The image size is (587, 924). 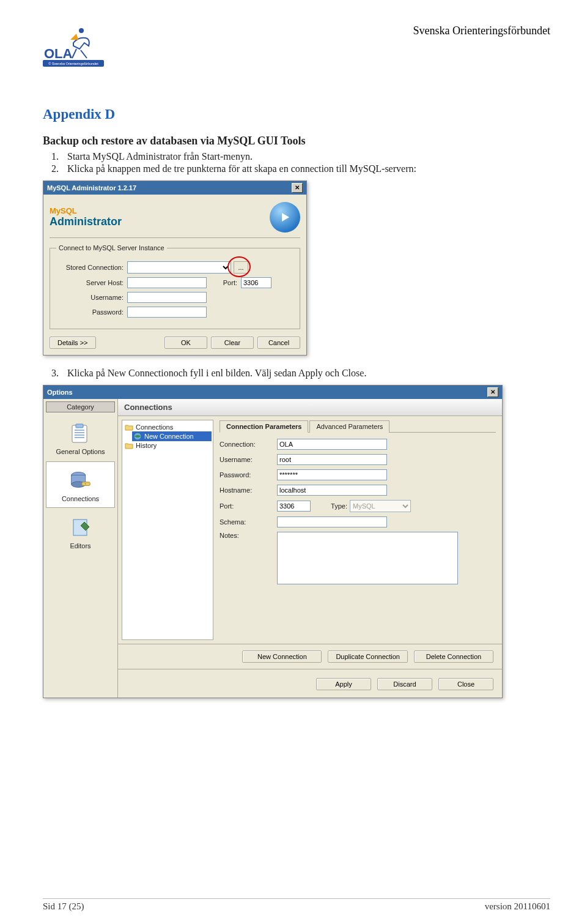 What do you see at coordinates (306, 169) in the screenshot?
I see `step-2: Klicka på knappen med de tre punkterna f…` at bounding box center [306, 169].